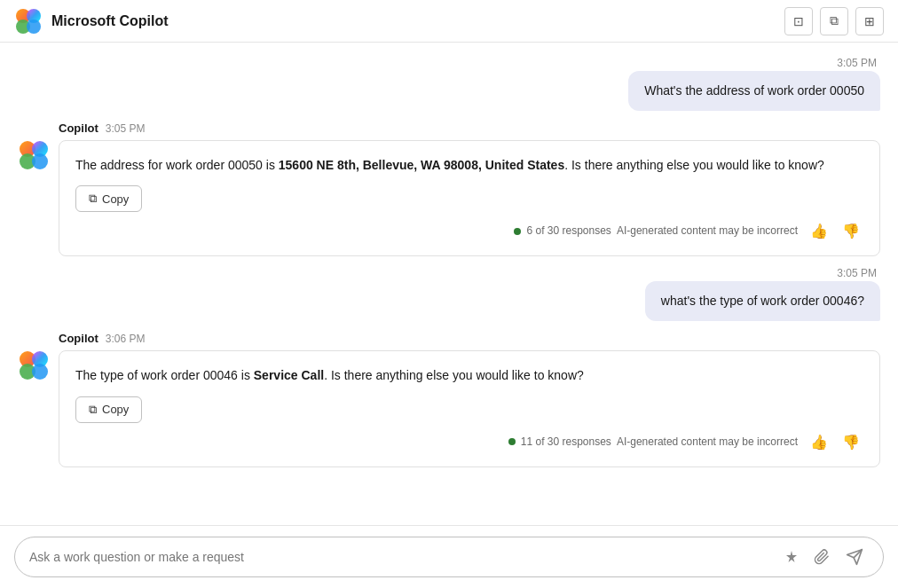 The image size is (898, 588). I want to click on response-count-2: 11 of 30 responses, so click(566, 442).